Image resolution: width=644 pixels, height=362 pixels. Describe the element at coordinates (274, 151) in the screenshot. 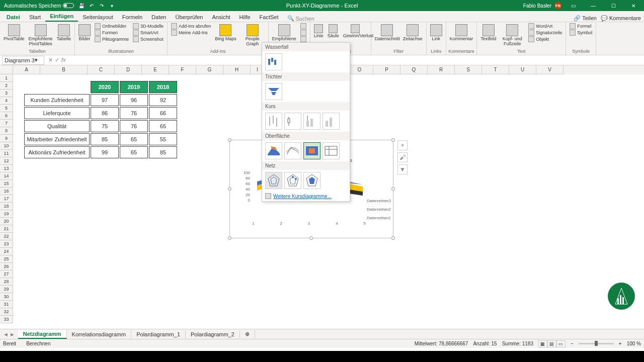

I see `surface-chart-1-icon` at that location.